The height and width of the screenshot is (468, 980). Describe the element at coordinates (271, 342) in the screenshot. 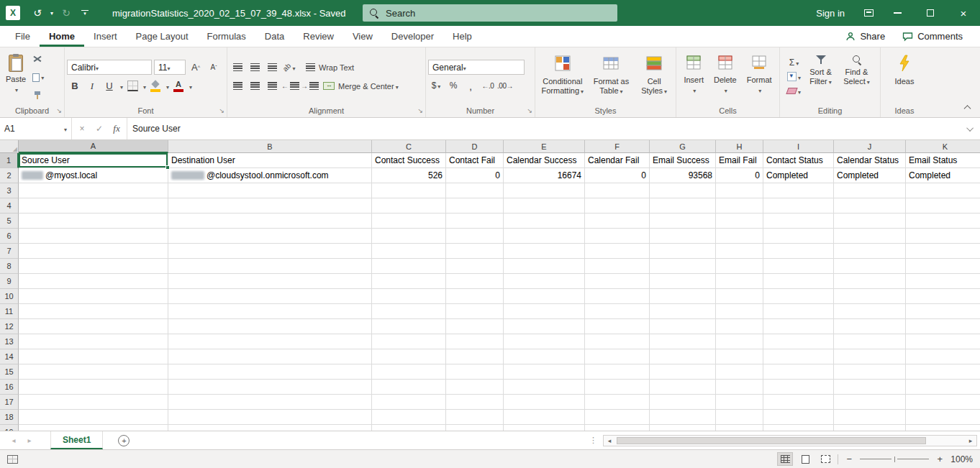

I see `cell-B13` at that location.